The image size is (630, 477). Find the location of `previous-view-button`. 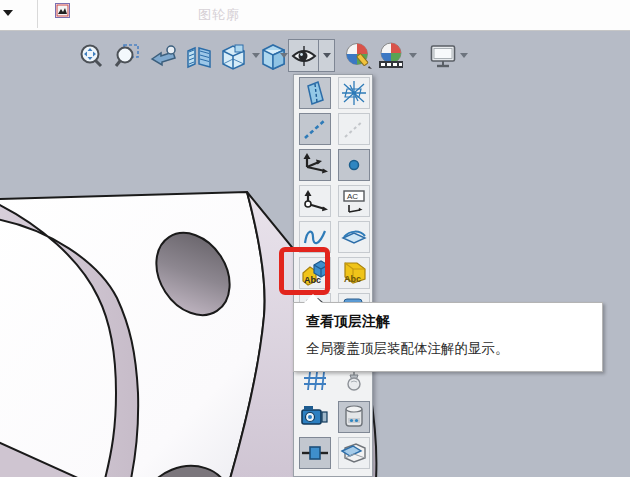

previous-view-button is located at coordinates (163, 56).